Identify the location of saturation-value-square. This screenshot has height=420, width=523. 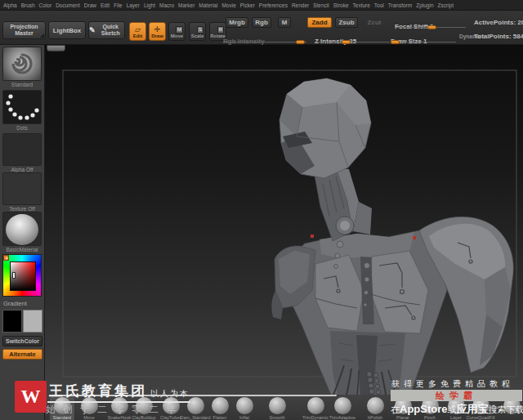
(23, 276).